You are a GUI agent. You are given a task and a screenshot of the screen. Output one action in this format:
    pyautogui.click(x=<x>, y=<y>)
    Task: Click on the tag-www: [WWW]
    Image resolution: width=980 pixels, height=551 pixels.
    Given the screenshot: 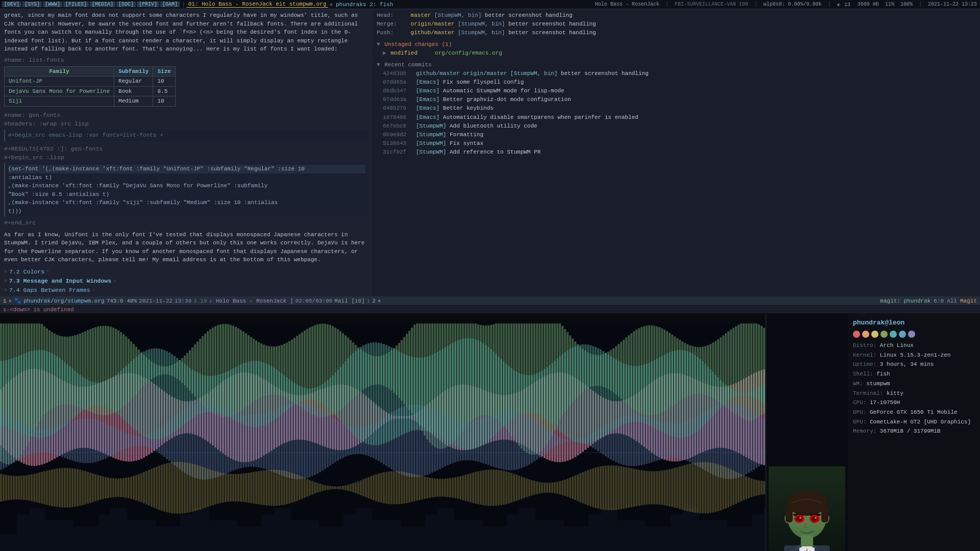 What is the action you would take?
    pyautogui.click(x=53, y=4)
    